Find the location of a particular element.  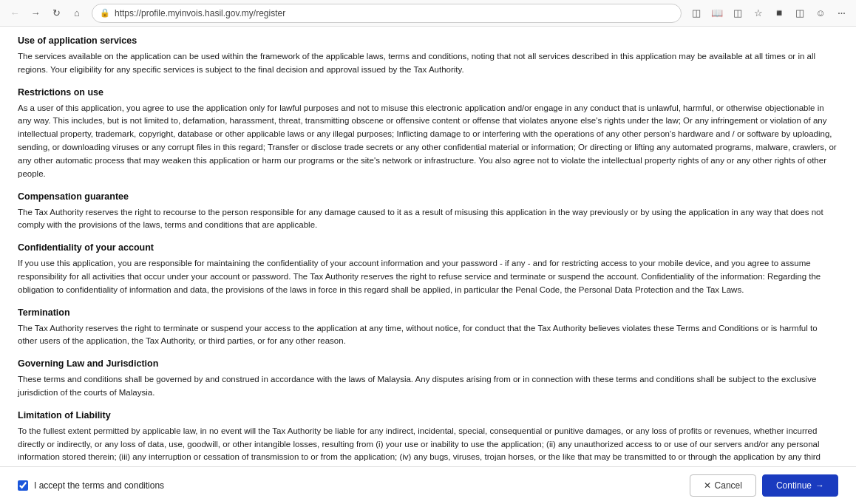

cancel-button: ✕ Cancel is located at coordinates (723, 486).